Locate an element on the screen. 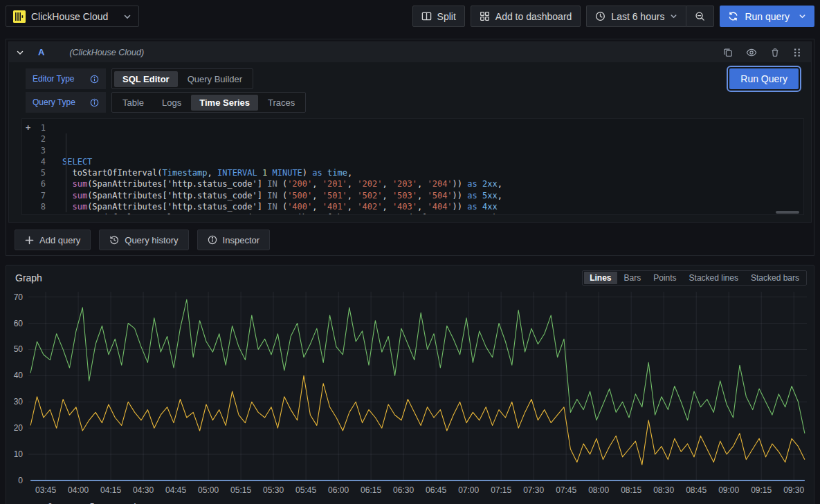  x-axis-tick-label: 04:30 is located at coordinates (143, 490).